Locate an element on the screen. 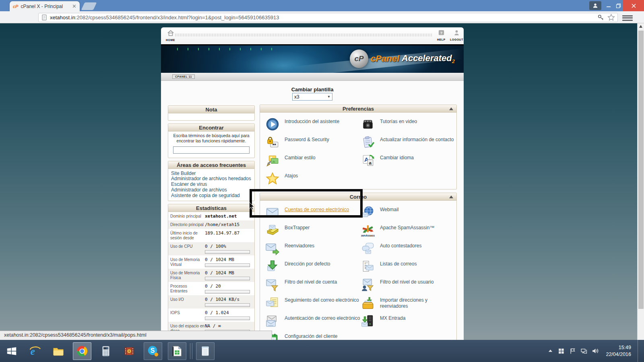 The width and height of the screenshot is (644, 362). feature-label: Password & Security is located at coordinates (307, 139).